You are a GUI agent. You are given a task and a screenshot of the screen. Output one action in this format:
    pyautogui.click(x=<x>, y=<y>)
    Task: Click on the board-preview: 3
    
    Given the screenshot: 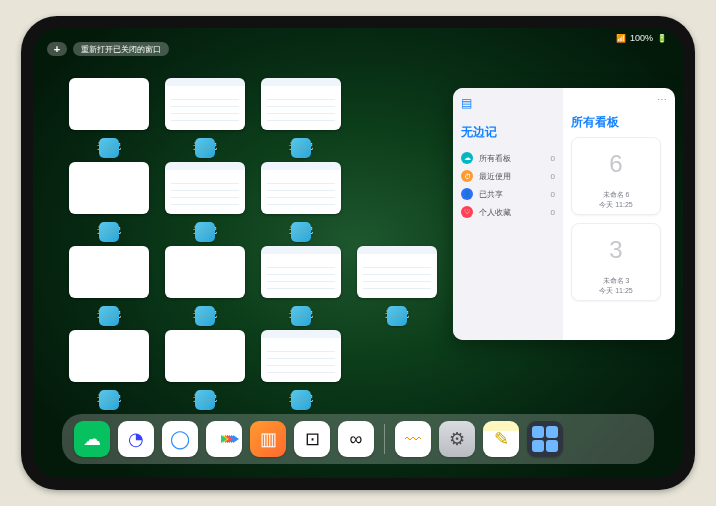 What is the action you would take?
    pyautogui.click(x=616, y=250)
    